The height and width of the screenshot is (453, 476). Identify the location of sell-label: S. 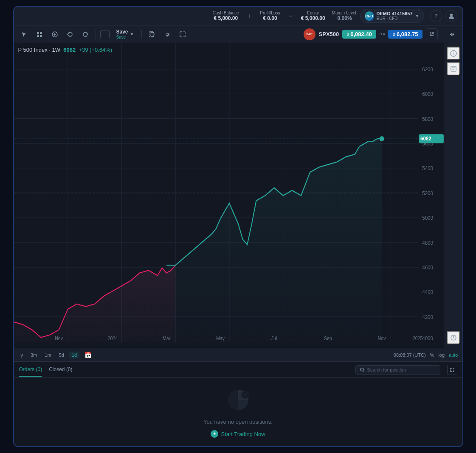
(348, 34).